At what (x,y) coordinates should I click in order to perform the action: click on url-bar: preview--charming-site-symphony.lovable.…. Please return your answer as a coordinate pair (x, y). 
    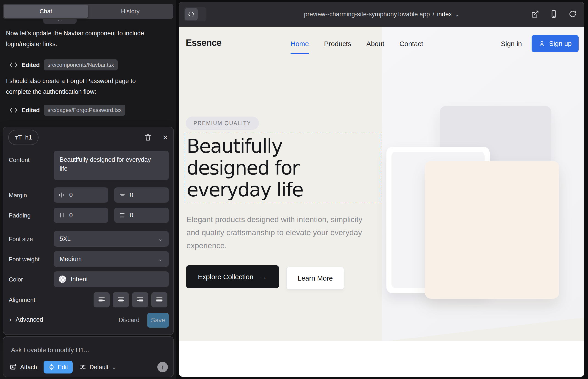
    Looking at the image, I should click on (382, 14).